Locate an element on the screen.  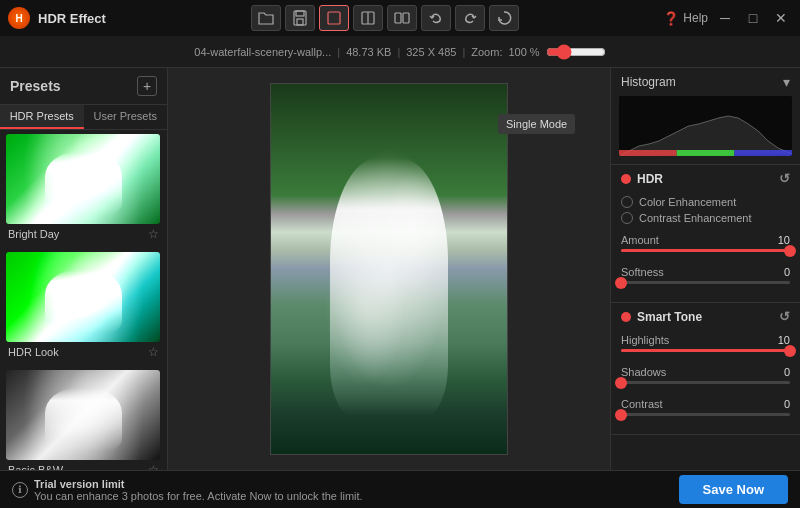
highlights-fill is located at coordinates (706, 350).